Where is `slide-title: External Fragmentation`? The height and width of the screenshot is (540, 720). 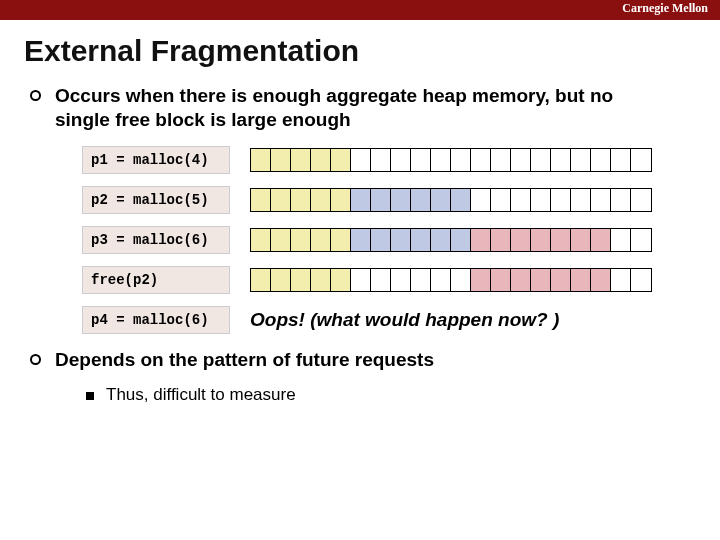
slide-title: External Fragmentation is located at coordinates (360, 47).